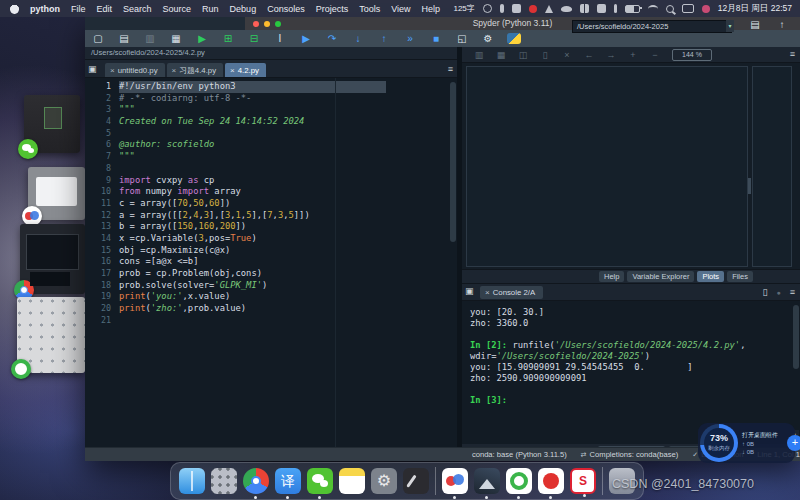 This screenshot has width=800, height=500. What do you see at coordinates (772, 166) in the screenshot?
I see `plot-thumbnail-list` at bounding box center [772, 166].